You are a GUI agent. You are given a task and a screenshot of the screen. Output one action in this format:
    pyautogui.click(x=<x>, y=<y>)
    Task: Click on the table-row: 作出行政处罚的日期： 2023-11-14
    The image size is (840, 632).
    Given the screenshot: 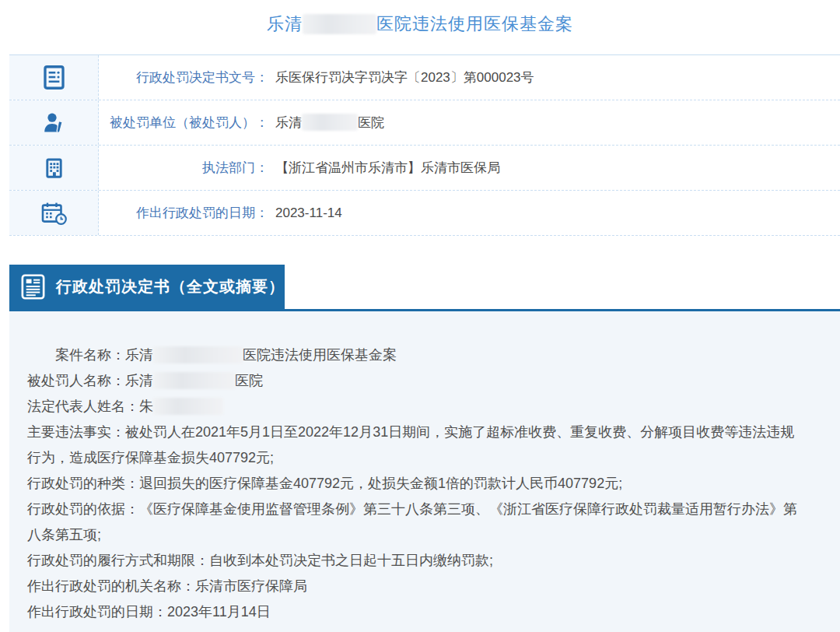 What is the action you would take?
    pyautogui.click(x=425, y=213)
    